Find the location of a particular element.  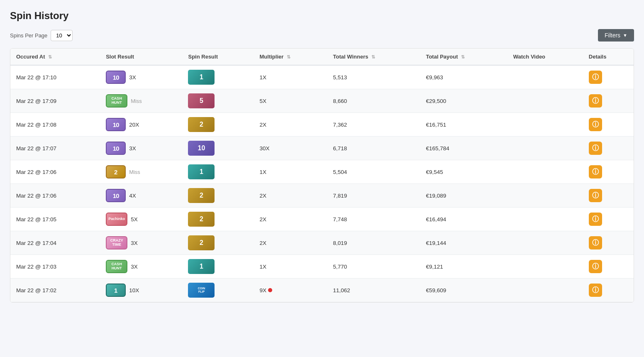

page-title: Spin History is located at coordinates (322, 16).